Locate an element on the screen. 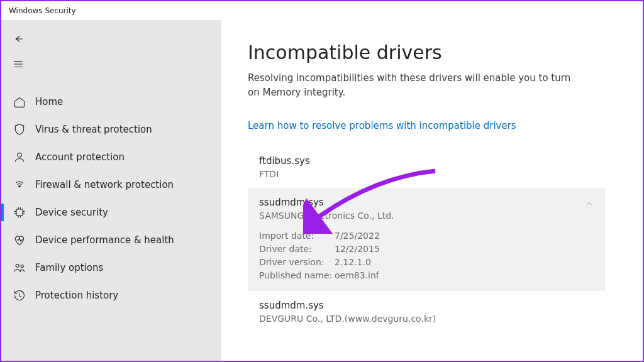  page-subtitle: Resolving incompatibilities with these d… is located at coordinates (411, 85).